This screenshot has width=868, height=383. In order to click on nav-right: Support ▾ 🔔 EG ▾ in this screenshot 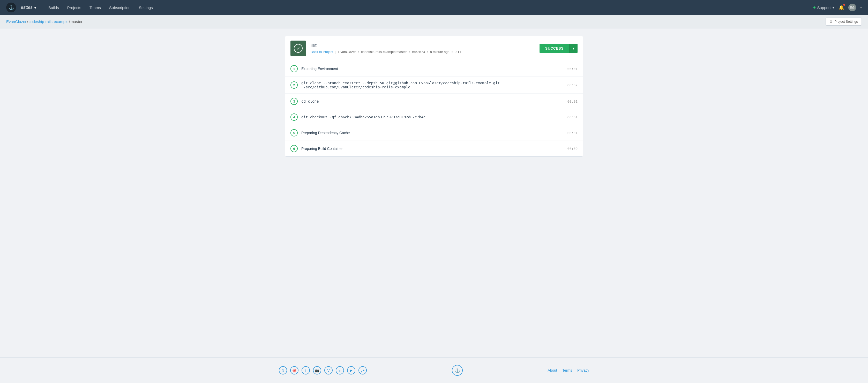, I will do `click(838, 7)`.